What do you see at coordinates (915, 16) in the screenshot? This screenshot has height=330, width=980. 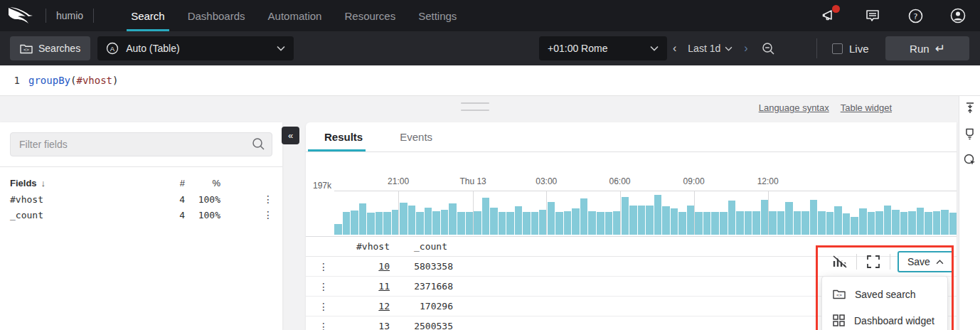 I see `help-icon: ?` at bounding box center [915, 16].